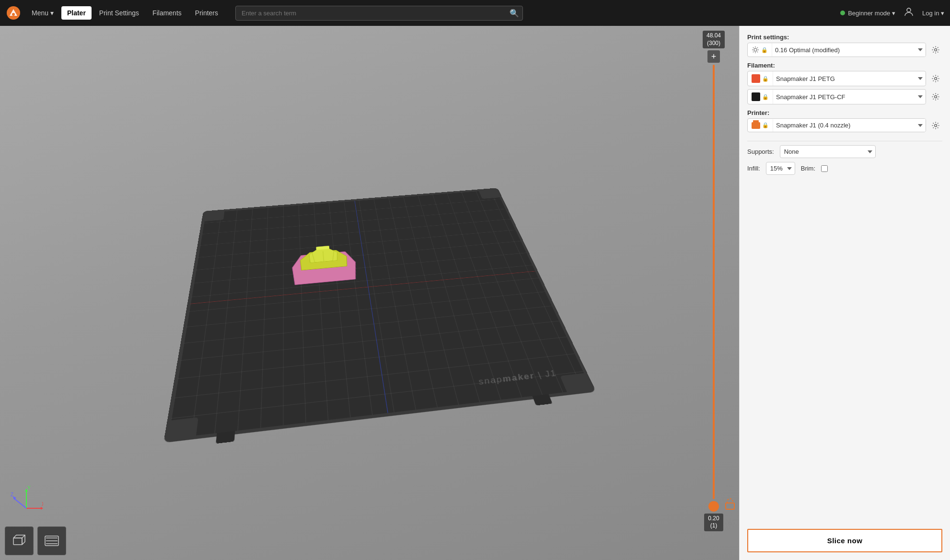 The height and width of the screenshot is (560, 950). Describe the element at coordinates (753, 169) in the screenshot. I see `infill-label: Infill:` at that location.